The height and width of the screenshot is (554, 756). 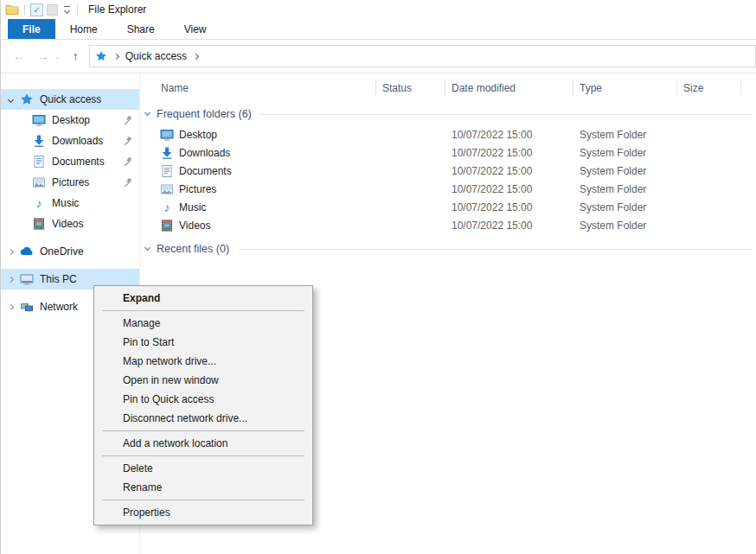 What do you see at coordinates (43, 56) in the screenshot?
I see `forward-button: →` at bounding box center [43, 56].